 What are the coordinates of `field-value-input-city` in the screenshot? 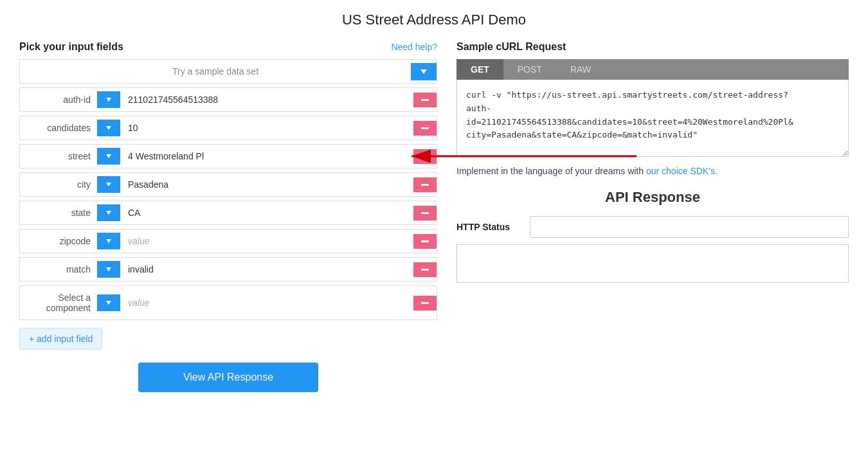 It's located at (267, 184).